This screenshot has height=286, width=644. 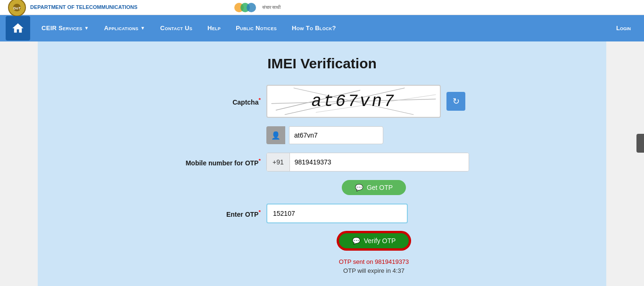 What do you see at coordinates (84, 7) in the screenshot?
I see `header-title: DEPARTMENT OF TELECOMMUNICATIONS` at bounding box center [84, 7].